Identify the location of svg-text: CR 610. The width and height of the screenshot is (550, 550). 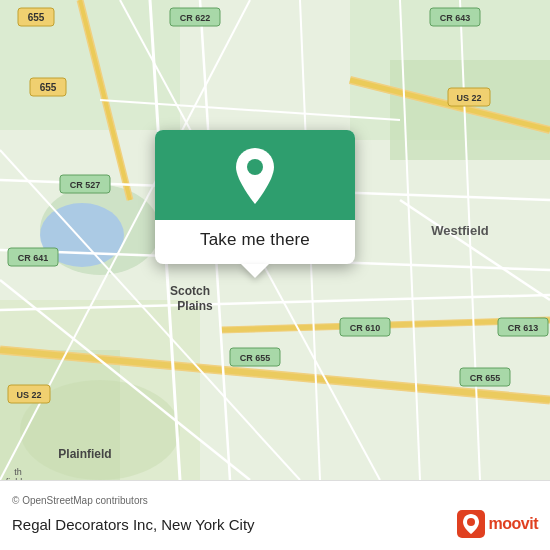
(366, 328).